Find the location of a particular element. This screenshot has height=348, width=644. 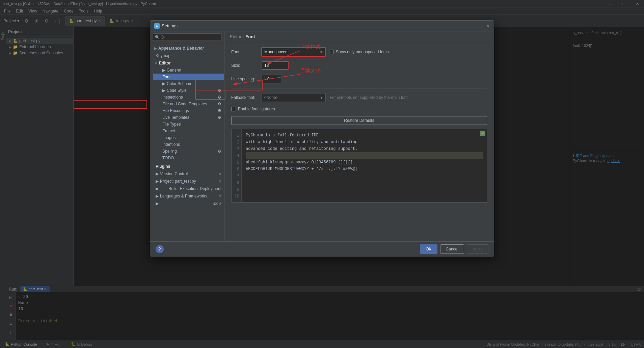

font-dropdown: Monospaced ▼ is located at coordinates (294, 52).